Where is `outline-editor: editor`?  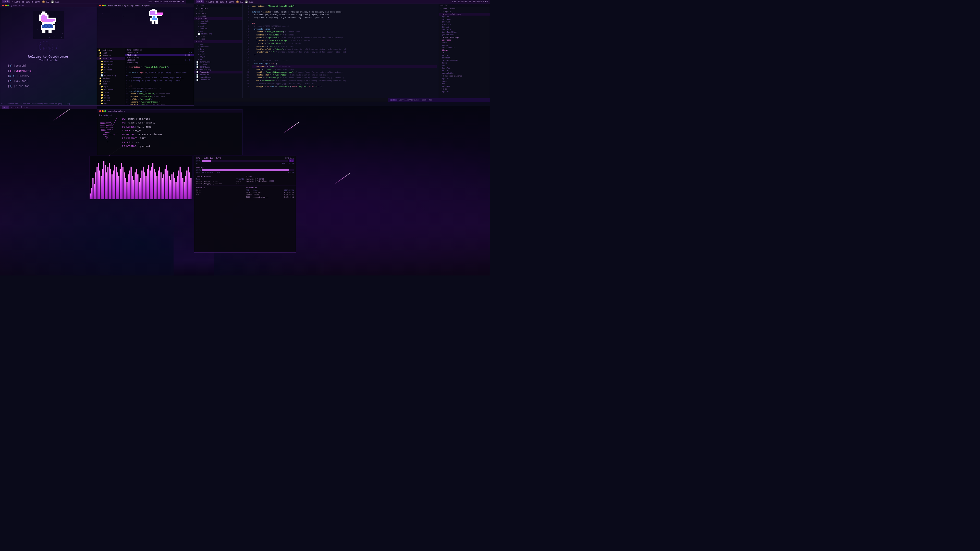 outline-editor: editor is located at coordinates (464, 71).